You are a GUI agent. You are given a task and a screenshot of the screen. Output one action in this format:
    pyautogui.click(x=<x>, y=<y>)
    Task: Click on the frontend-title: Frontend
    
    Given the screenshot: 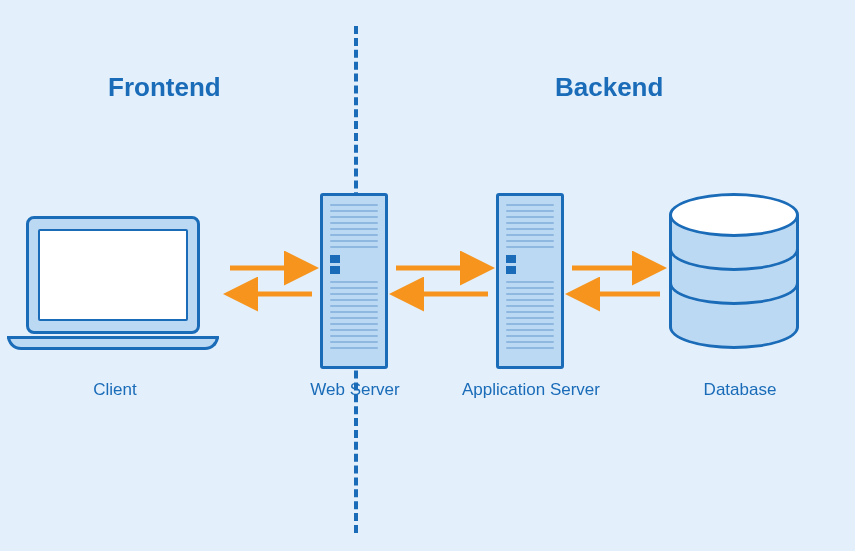 What is the action you would take?
    pyautogui.click(x=164, y=88)
    